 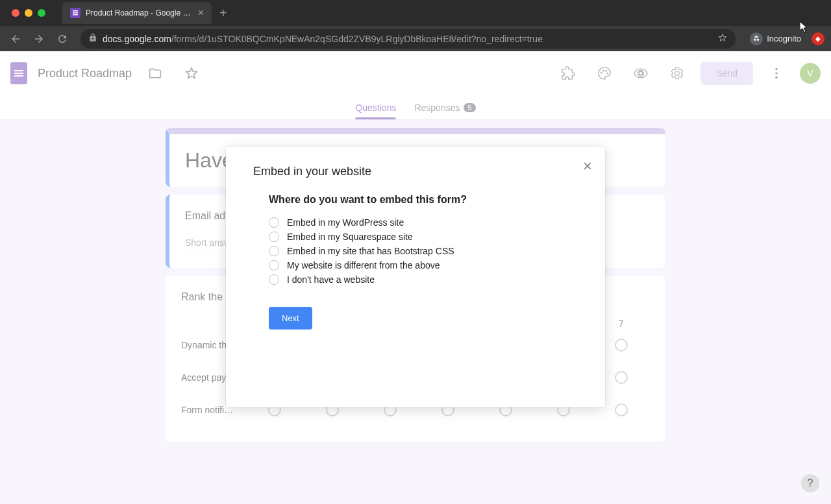 What do you see at coordinates (16, 39) in the screenshot?
I see `back-button` at bounding box center [16, 39].